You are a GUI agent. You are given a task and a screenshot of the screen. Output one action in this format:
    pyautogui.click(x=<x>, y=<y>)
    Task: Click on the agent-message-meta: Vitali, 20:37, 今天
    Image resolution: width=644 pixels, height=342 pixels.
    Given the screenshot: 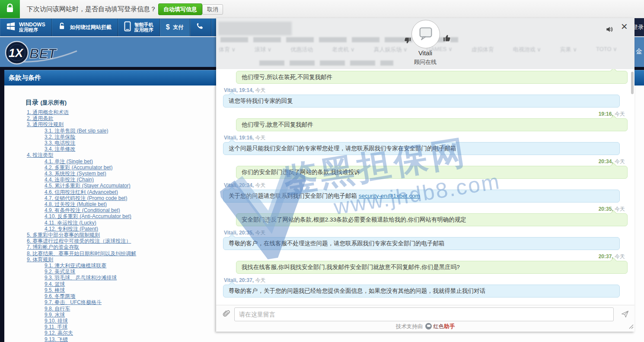 What is the action you would take?
    pyautogui.click(x=425, y=281)
    